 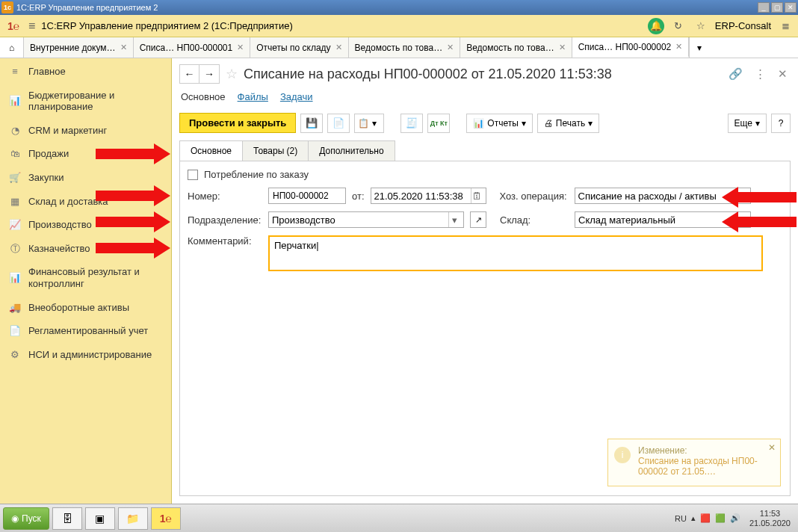 I want to click on start-button: ◉Пуск, so click(x=26, y=519).